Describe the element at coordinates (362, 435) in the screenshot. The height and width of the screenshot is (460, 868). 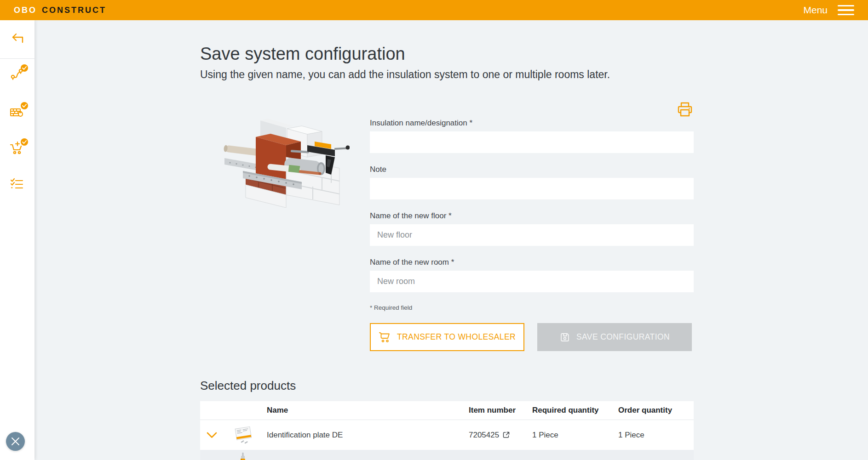
I see `product-name: Identification plate DE` at that location.